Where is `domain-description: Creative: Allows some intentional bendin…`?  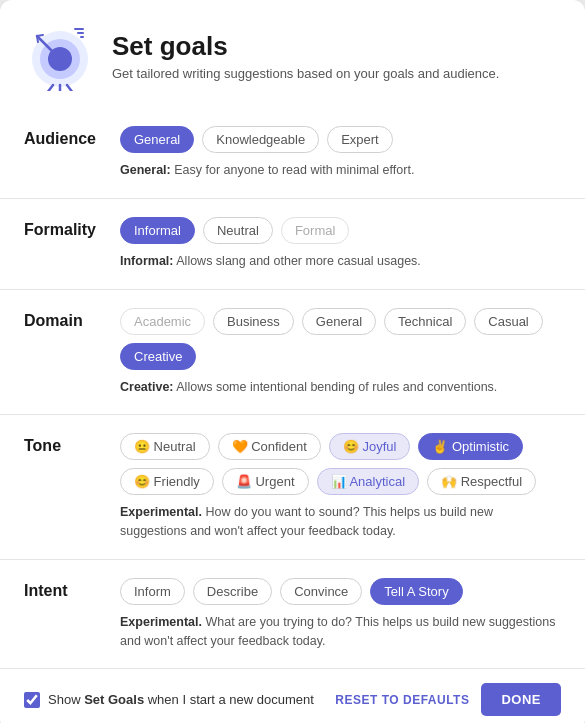
domain-description: Creative: Allows some intentional bendin… is located at coordinates (340, 388).